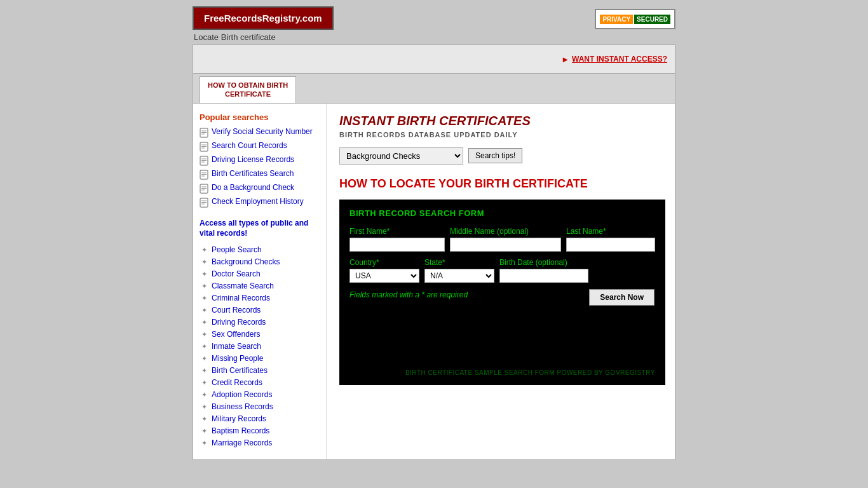 This screenshot has height=488, width=868. I want to click on sidebar-bullet-text: Sex Offenders, so click(236, 334).